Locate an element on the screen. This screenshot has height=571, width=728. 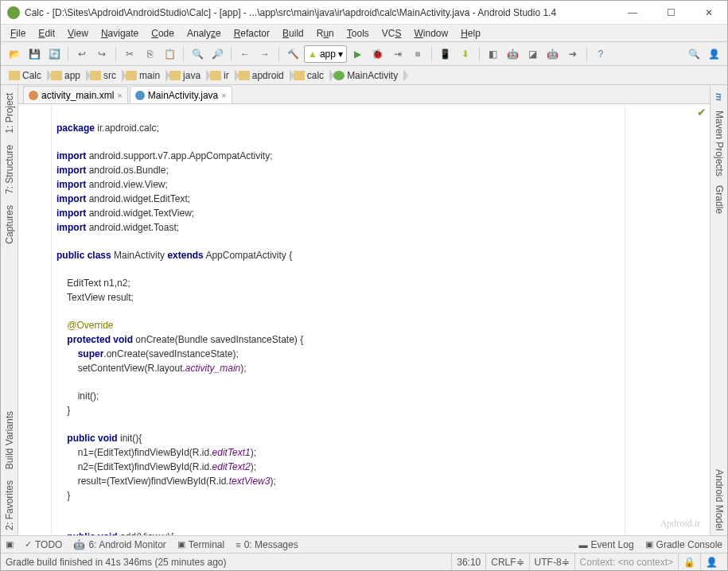
tool-event-log: ▬ Event Log is located at coordinates (606, 545).